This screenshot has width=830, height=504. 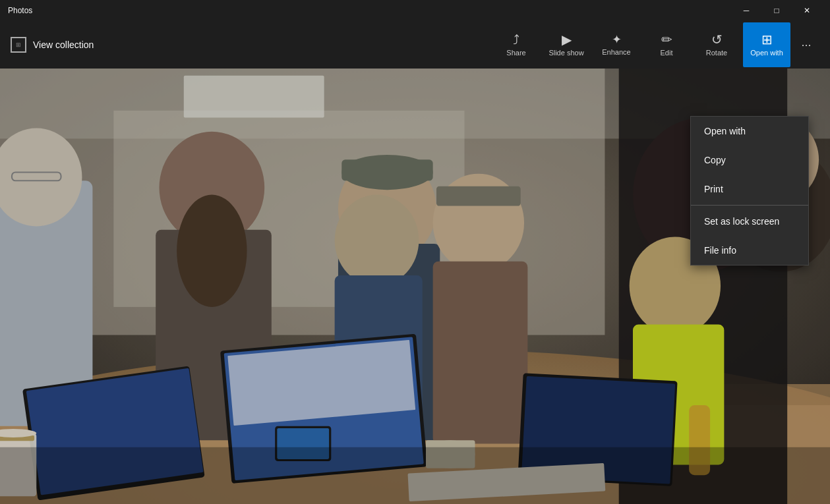 I want to click on toolbar-left: ⊞ View collection, so click(x=252, y=45).